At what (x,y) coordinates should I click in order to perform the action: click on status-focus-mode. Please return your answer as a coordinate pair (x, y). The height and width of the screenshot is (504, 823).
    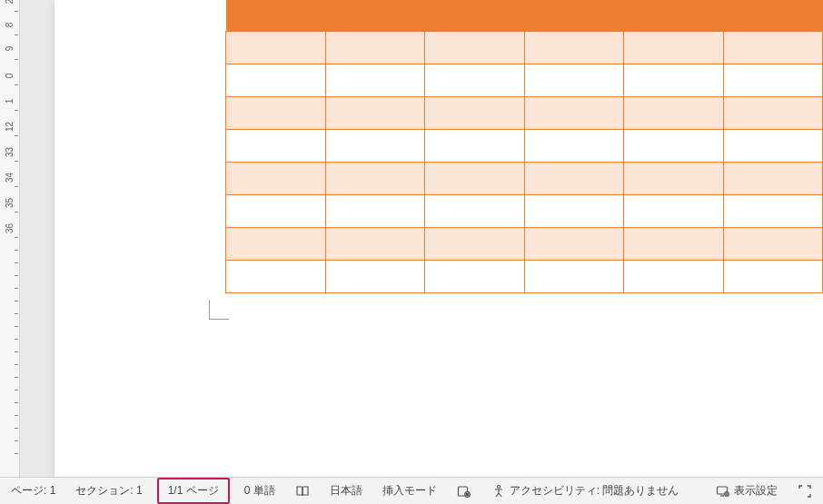
    Looking at the image, I should click on (805, 491).